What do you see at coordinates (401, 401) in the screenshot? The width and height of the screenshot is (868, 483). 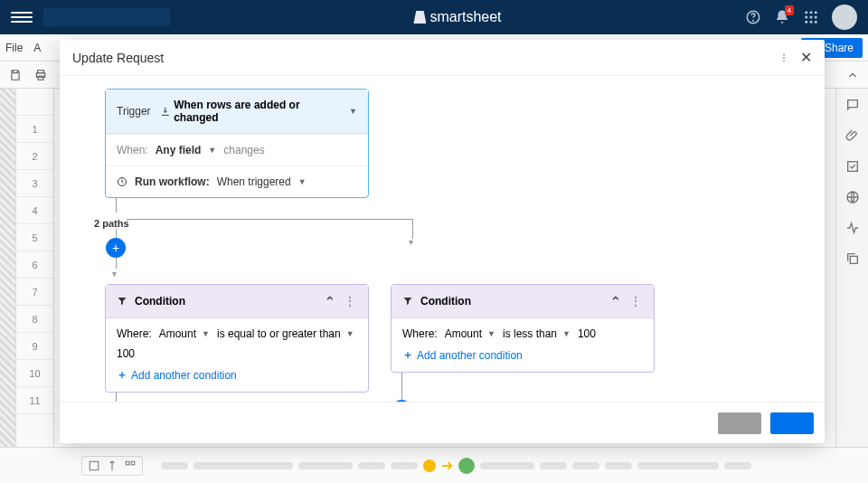 I see `add-action-button: +` at bounding box center [401, 401].